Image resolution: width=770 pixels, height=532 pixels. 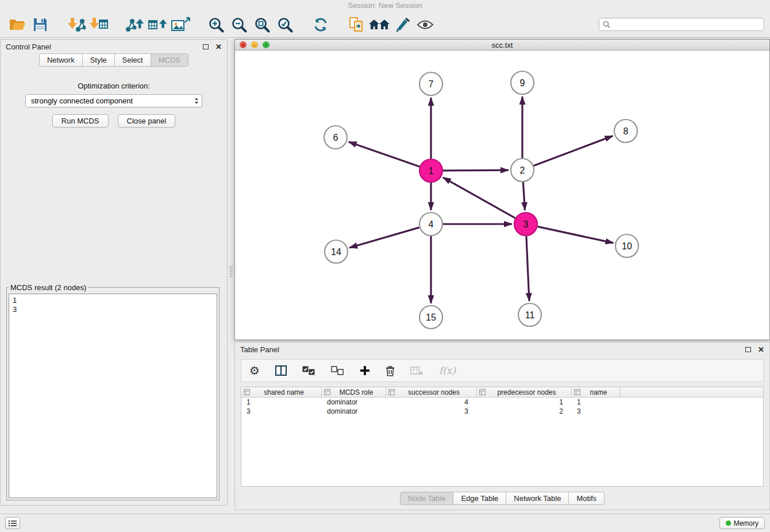 What do you see at coordinates (427, 499) in the screenshot?
I see `tab-node-table: Node Table` at bounding box center [427, 499].